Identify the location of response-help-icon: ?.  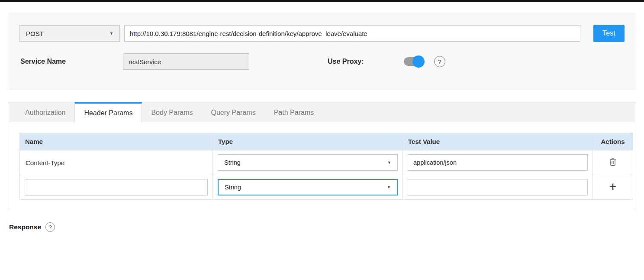
(50, 227).